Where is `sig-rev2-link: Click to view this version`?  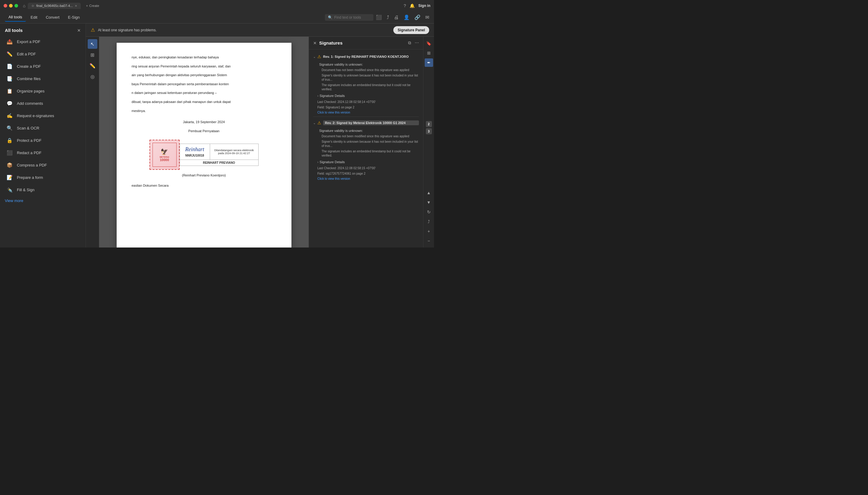
sig-rev2-link: Click to view this version is located at coordinates (368, 179).